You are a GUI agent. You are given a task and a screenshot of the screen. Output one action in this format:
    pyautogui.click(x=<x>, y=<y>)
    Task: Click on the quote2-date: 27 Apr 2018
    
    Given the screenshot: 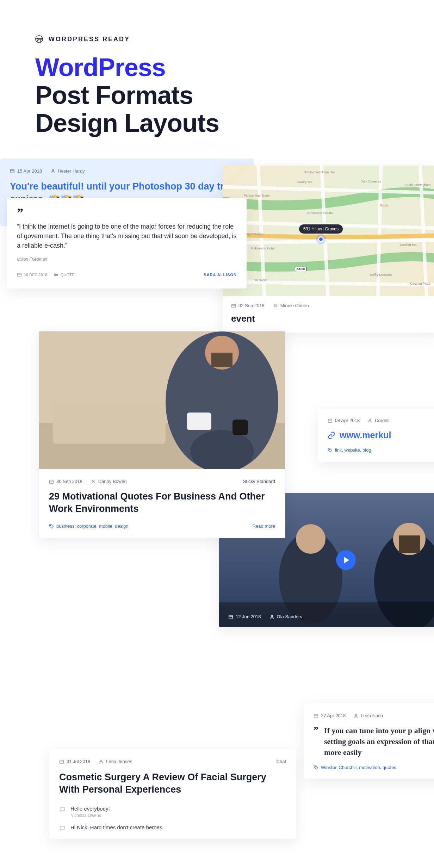 What is the action you would take?
    pyautogui.click(x=330, y=716)
    